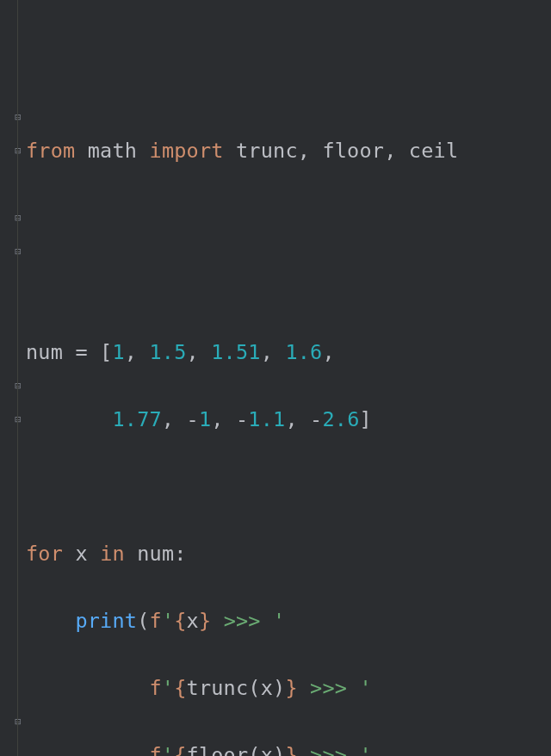  What do you see at coordinates (13, 378) in the screenshot?
I see `gutter: ⊟ ⊟ ⊟ ⊟ ⊟ ⊟ ⊟` at bounding box center [13, 378].